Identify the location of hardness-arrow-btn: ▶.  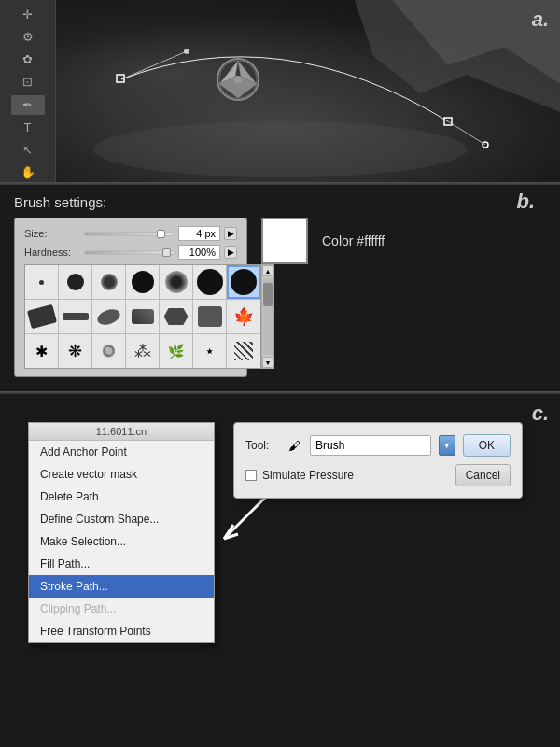
(231, 252).